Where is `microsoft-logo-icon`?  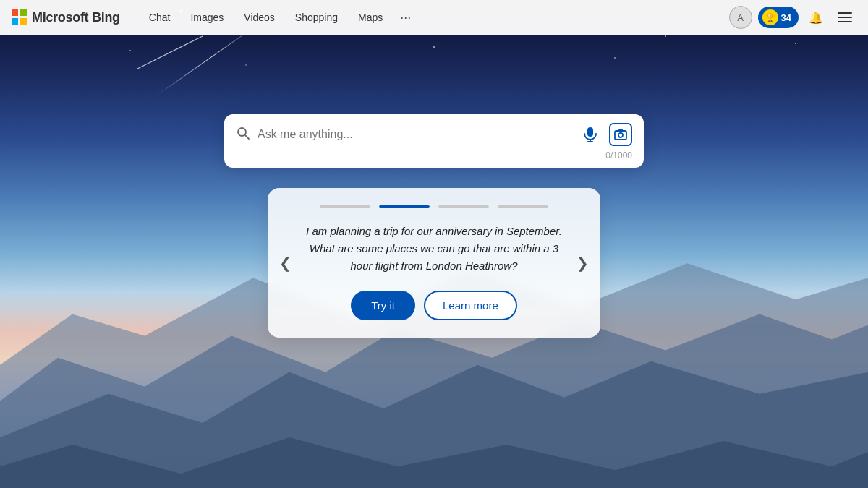
microsoft-logo-icon is located at coordinates (20, 17).